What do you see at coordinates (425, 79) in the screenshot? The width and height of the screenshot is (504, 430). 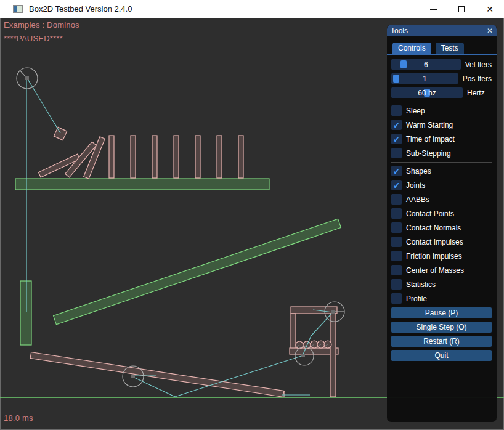 I see `slider-pos-iters: 1` at bounding box center [425, 79].